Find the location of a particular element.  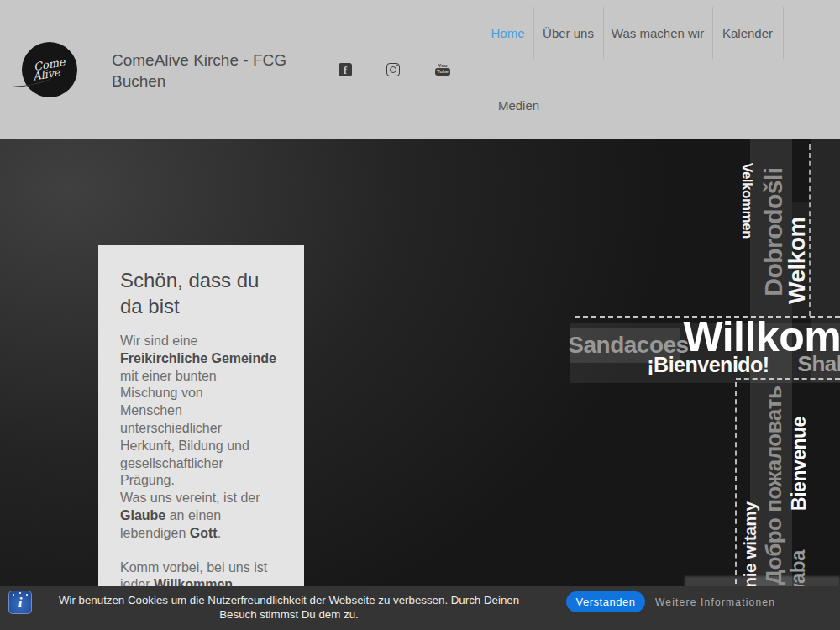

hero-word: Willkommen is located at coordinates (761, 337).